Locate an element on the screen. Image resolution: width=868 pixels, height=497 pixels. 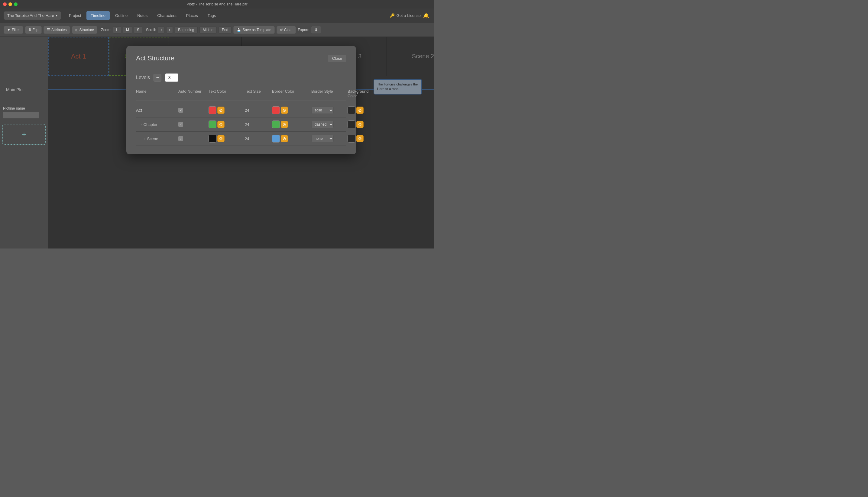
act-text-color-clear: ⊘ is located at coordinates (221, 110).